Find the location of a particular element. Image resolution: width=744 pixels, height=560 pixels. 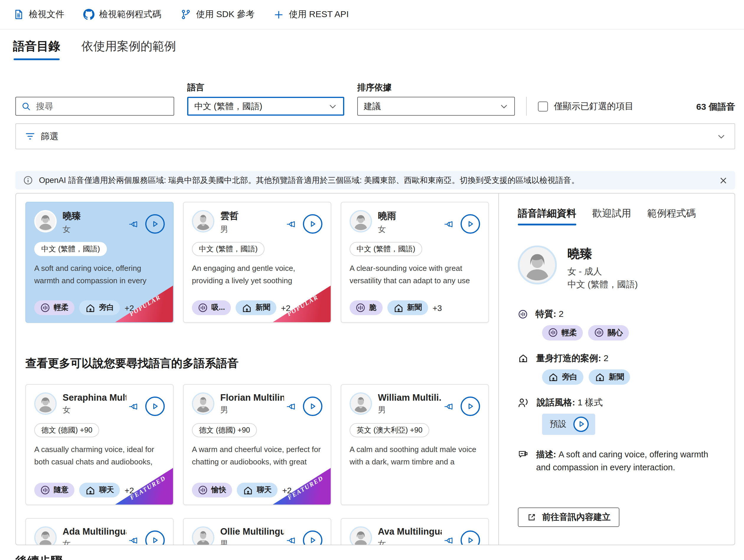

controls-row: . 語言 中文 (繁體，國語) 排序依據 建議 僅顯示已釘選的項目 63 is located at coordinates (372, 99).